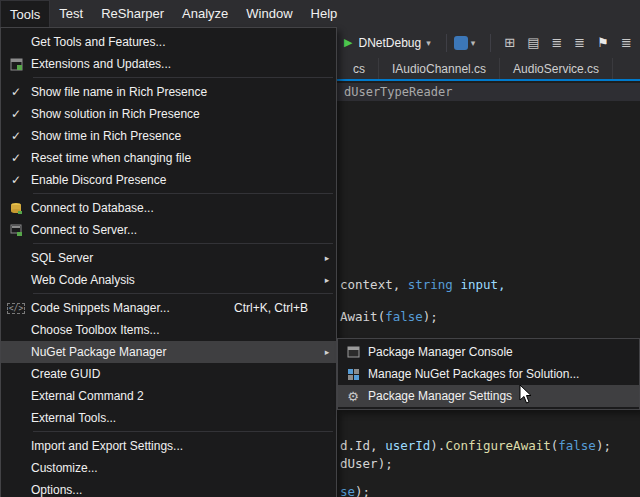 This screenshot has height=497, width=640. What do you see at coordinates (556, 42) in the screenshot?
I see `line-list-icon: ≣` at bounding box center [556, 42].